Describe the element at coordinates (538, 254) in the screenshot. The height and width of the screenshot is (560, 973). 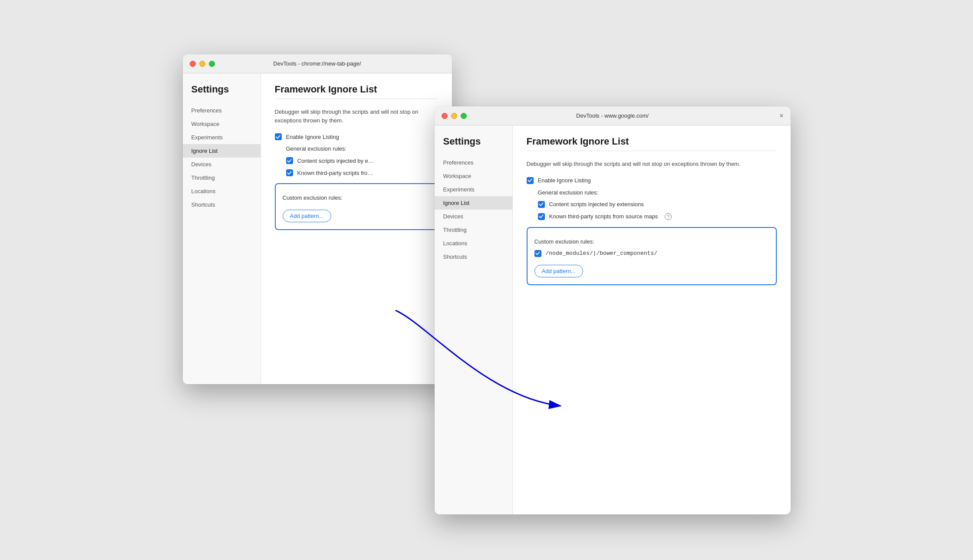
I see `pattern-checkbox-front` at that location.